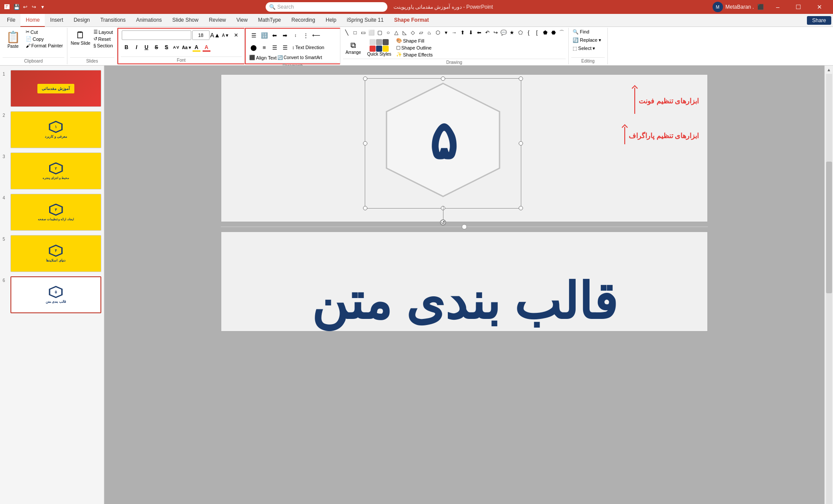  I want to click on replace-button: 🔄 Replace ▾, so click(587, 40).